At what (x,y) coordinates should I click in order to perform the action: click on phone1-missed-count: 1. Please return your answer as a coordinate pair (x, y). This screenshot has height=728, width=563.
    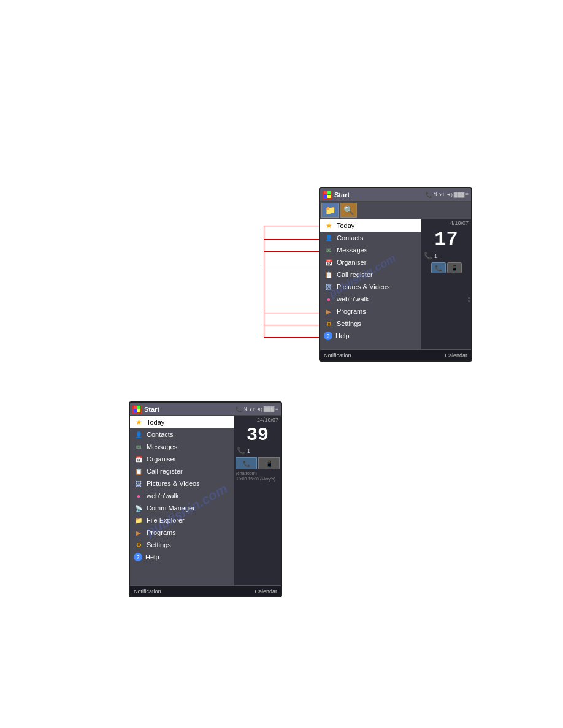
    Looking at the image, I should click on (435, 256).